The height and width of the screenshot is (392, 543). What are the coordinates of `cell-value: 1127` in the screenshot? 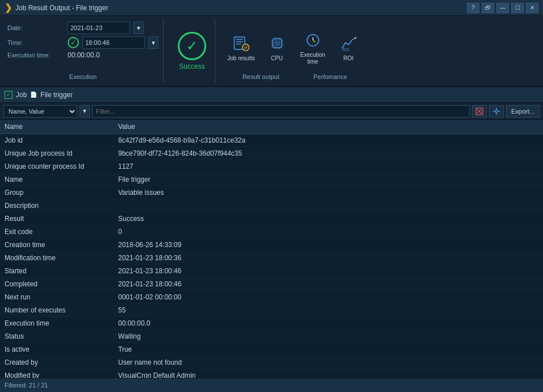 It's located at (328, 167).